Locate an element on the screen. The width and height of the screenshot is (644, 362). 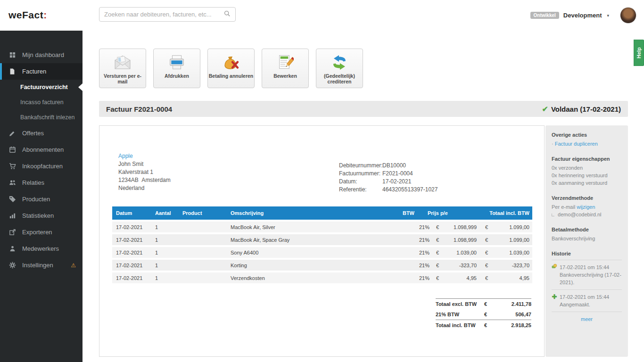
credit-icon is located at coordinates (339, 62).